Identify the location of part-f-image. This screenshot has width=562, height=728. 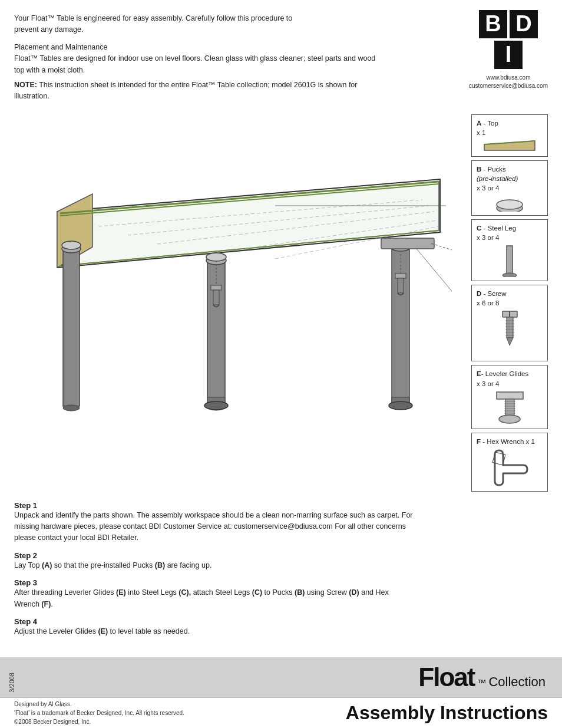
(510, 468).